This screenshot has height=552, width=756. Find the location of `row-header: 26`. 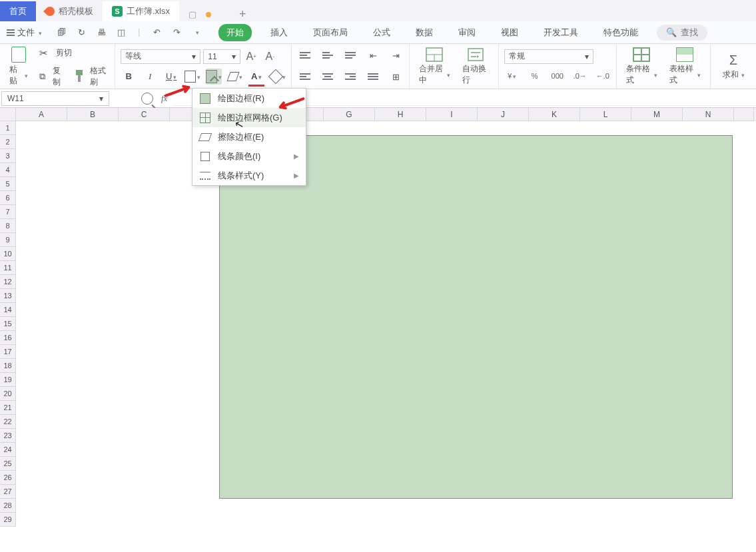

row-header: 26 is located at coordinates (8, 478).